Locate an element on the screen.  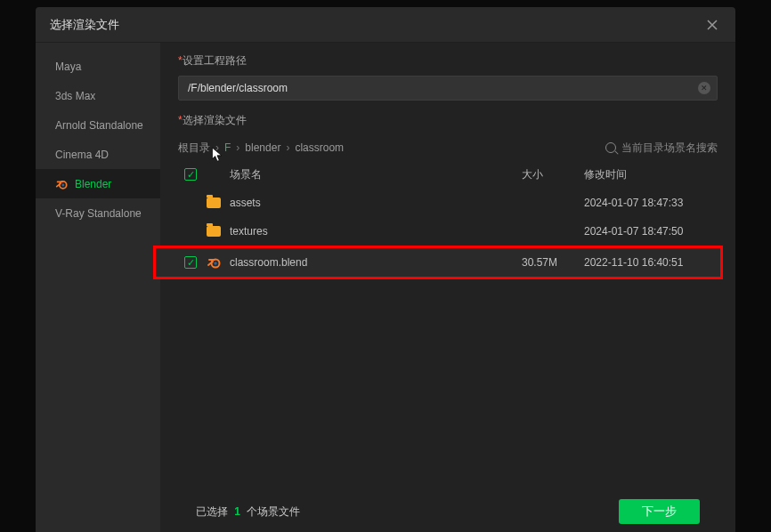
table-row: assets 2024-01-07 18:47:33 is located at coordinates (448, 203).